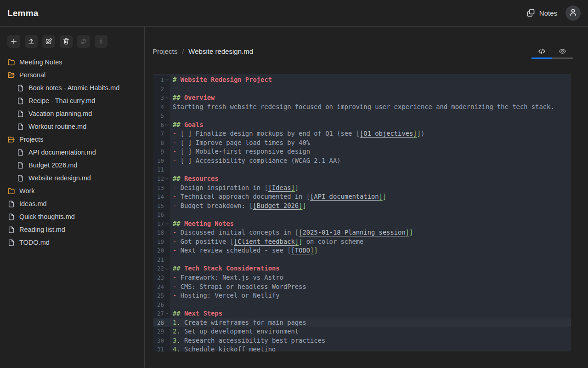  What do you see at coordinates (542, 51) in the screenshot?
I see `tab-code` at bounding box center [542, 51].